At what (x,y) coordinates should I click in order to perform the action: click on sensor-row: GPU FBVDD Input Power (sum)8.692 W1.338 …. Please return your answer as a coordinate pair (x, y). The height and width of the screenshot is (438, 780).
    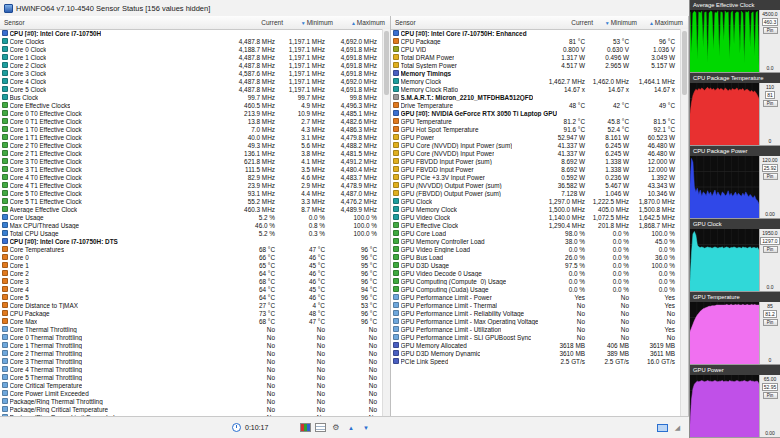
    Looking at the image, I should click on (536, 161).